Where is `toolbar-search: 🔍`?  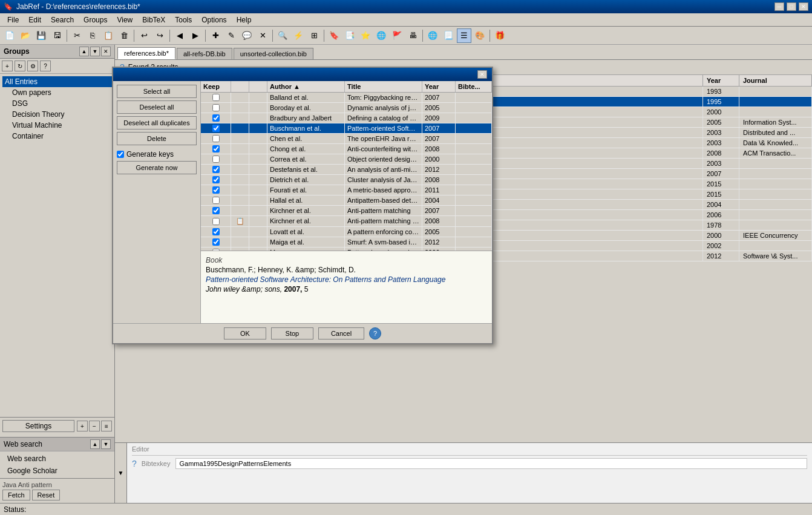 toolbar-search: 🔍 is located at coordinates (283, 36).